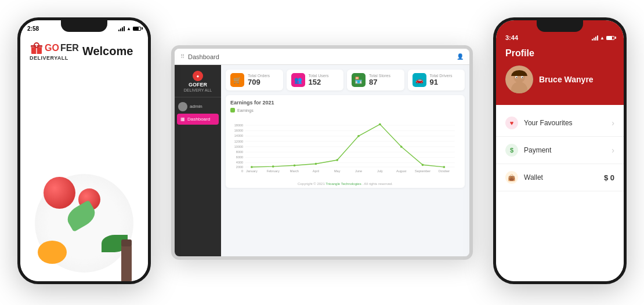 The width and height of the screenshot is (644, 305). I want to click on svg-text: 18000, so click(239, 125).